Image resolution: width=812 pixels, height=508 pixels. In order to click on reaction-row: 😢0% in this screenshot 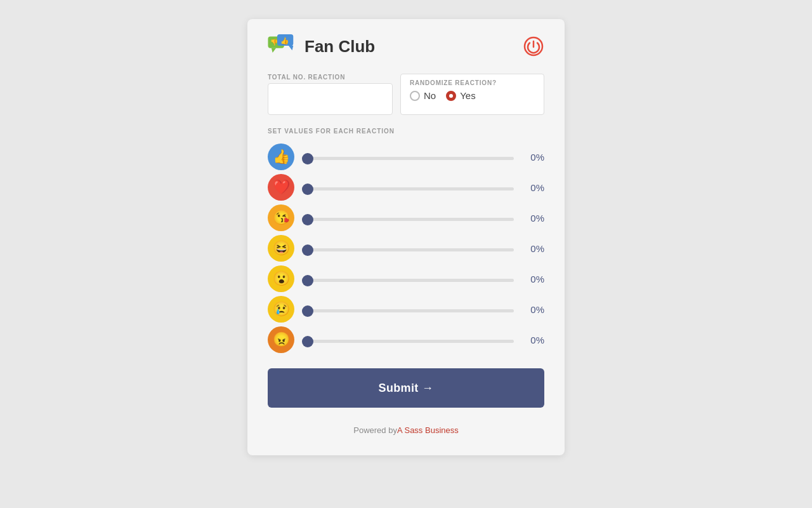, I will do `click(406, 309)`.